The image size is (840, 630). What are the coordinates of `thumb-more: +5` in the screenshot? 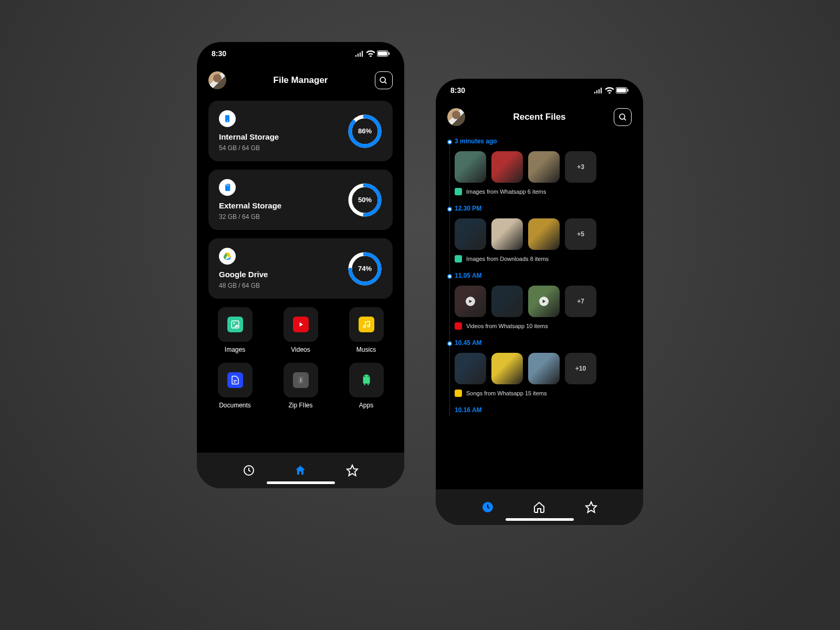 It's located at (581, 234).